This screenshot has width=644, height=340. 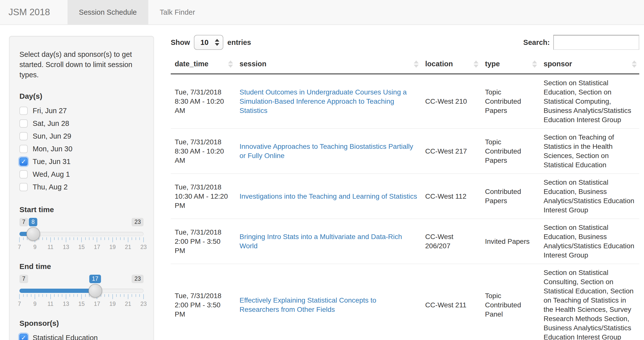 I want to click on page-length-value: 10, so click(x=204, y=42).